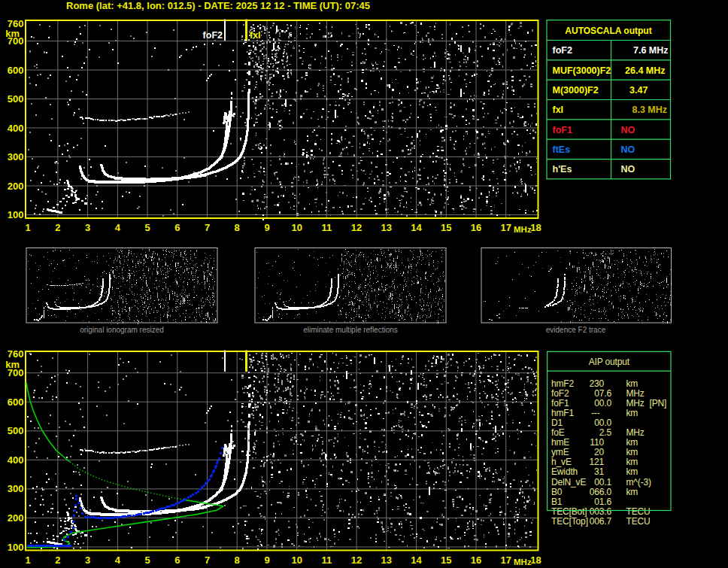 This screenshot has height=568, width=728. Describe the element at coordinates (570, 521) in the screenshot. I see `svg-text: TEC[Top]` at that location.